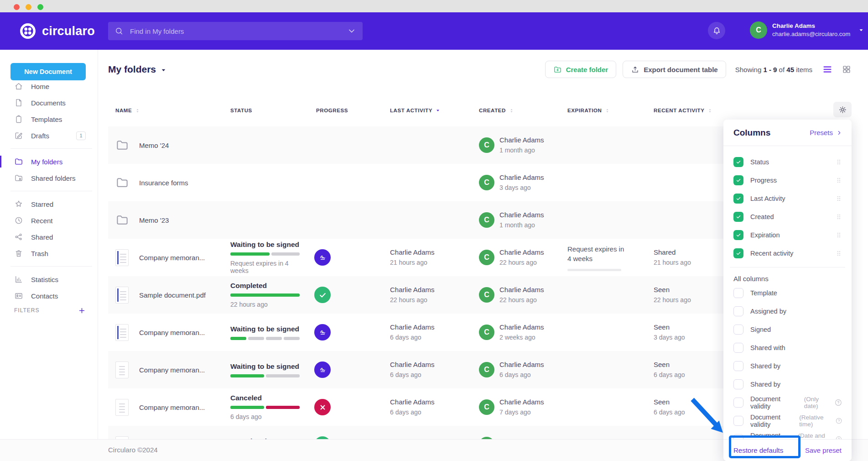  I want to click on list-view-toggle, so click(827, 69).